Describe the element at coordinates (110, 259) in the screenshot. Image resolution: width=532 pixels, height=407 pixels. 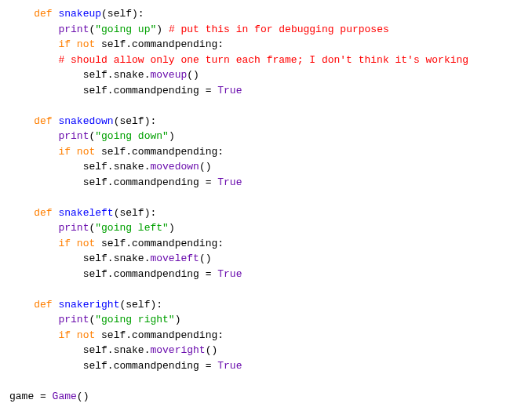
I see `line: self.snake.moveleft()` at that location.